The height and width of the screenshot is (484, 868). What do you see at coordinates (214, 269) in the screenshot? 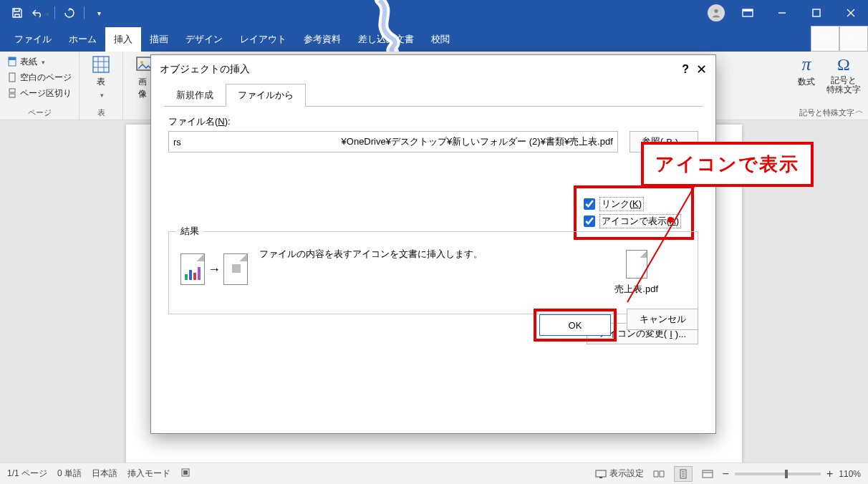
I see `result-icon-graphic: →` at bounding box center [214, 269].